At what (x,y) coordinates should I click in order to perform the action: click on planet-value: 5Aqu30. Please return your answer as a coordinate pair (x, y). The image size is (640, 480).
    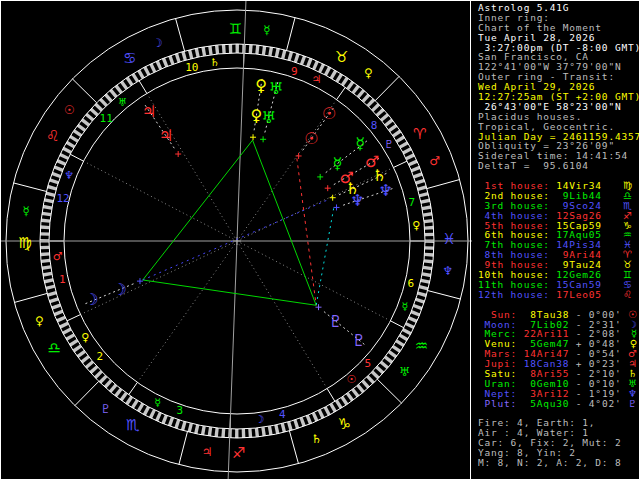
    Looking at the image, I should click on (547, 404).